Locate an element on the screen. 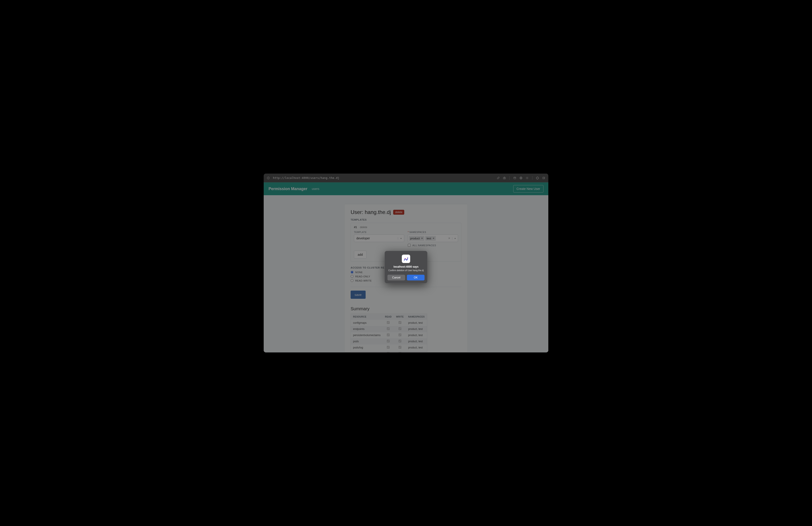  cancel-button: Cancel is located at coordinates (396, 278).